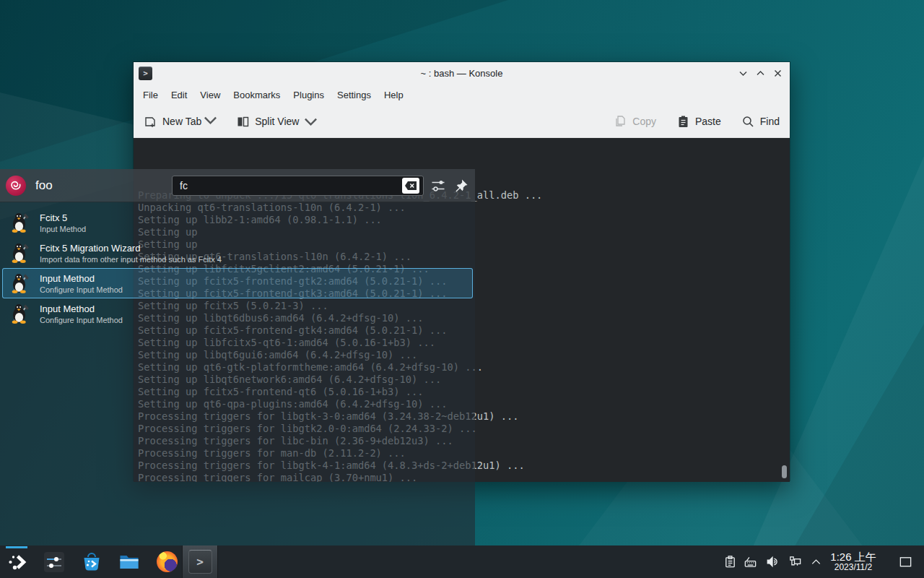  I want to click on menu-item: View, so click(210, 95).